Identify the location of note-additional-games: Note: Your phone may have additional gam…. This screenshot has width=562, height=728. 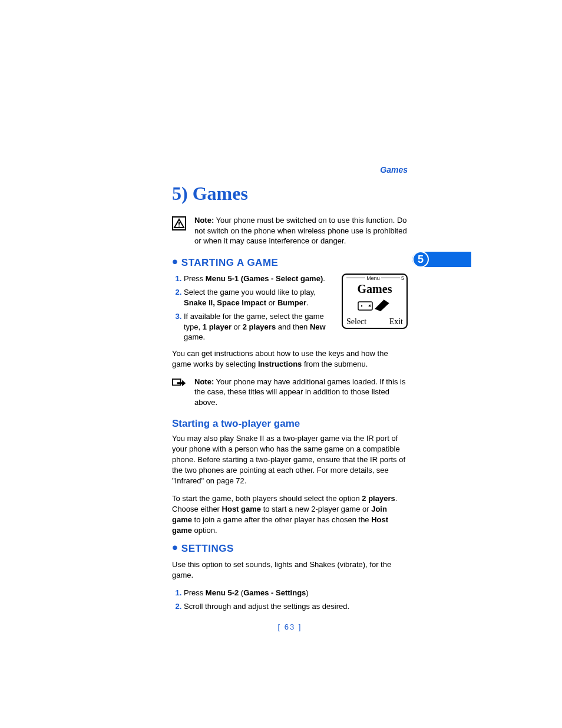
(290, 393).